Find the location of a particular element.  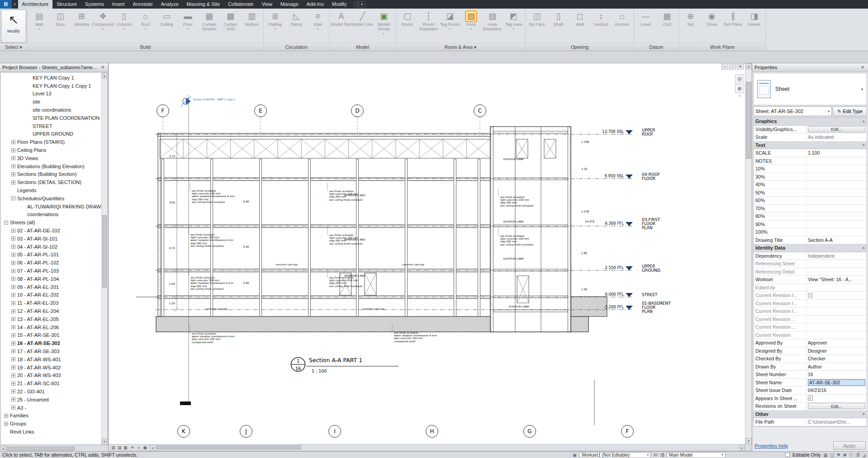

scroll-thumb is located at coordinates (41, 449).